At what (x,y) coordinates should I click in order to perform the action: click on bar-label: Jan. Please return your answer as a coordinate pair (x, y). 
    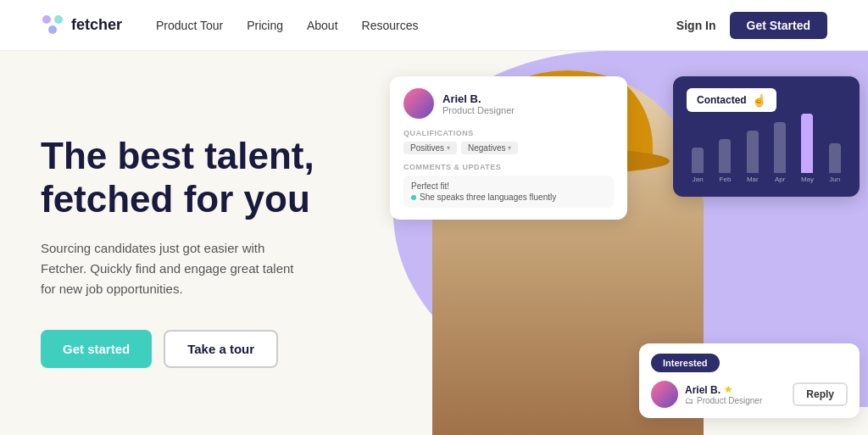
    Looking at the image, I should click on (698, 180).